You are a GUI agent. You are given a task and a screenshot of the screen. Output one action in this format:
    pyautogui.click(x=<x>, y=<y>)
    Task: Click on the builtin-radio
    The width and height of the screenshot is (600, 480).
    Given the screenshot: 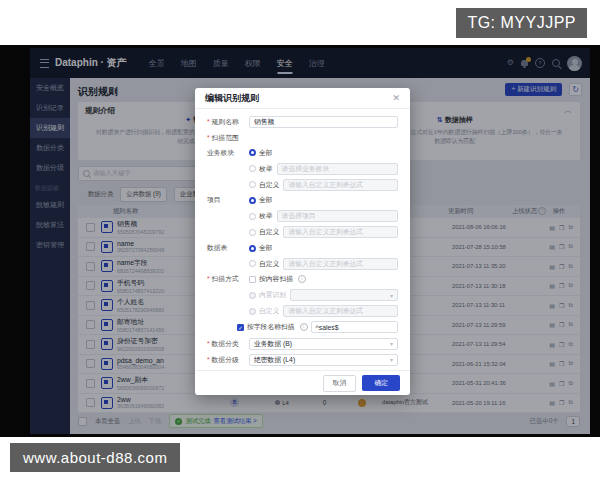 What is the action you would take?
    pyautogui.click(x=252, y=296)
    